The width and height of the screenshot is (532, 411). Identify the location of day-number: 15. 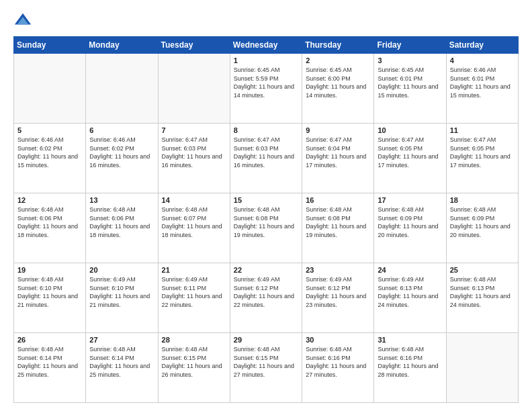
(266, 200).